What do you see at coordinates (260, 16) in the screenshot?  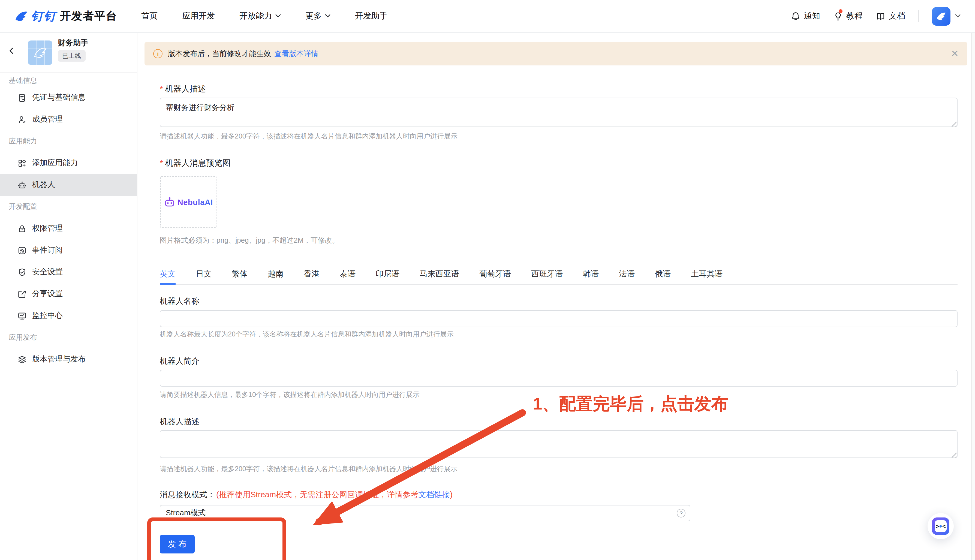 I see `nav-open-capability: 开放能力` at bounding box center [260, 16].